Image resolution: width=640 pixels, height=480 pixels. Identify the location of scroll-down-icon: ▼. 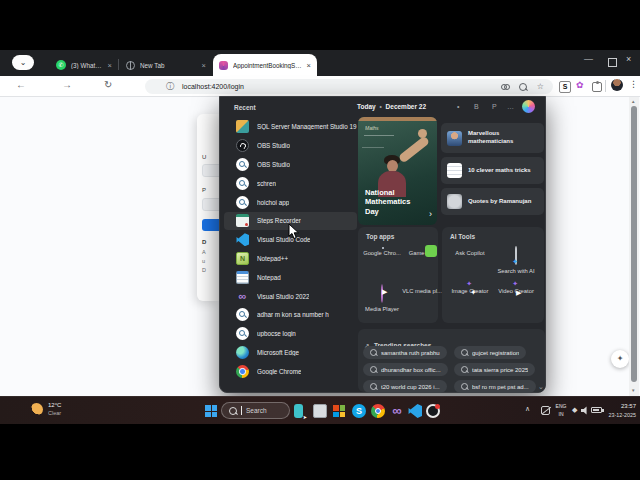
(633, 390).